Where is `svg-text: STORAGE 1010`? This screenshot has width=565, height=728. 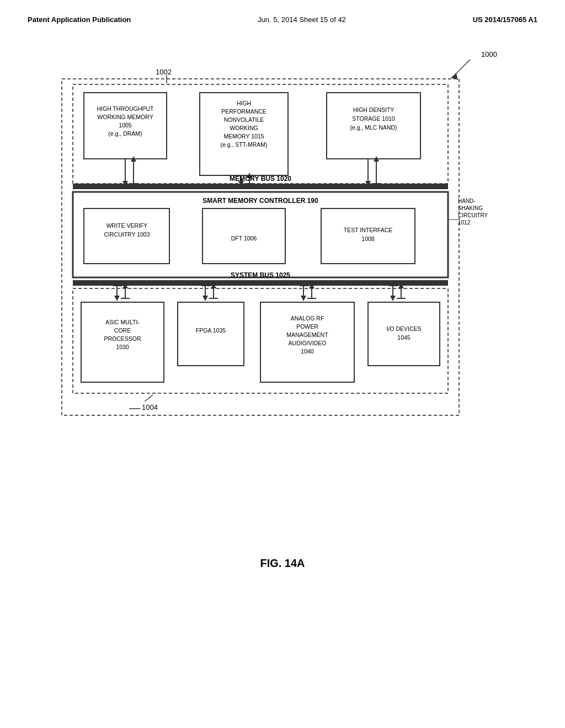 svg-text: STORAGE 1010 is located at coordinates (374, 119).